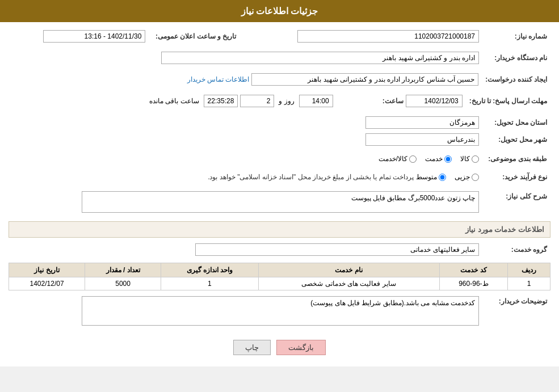 This screenshot has height=392, width=559. Describe the element at coordinates (473, 284) in the screenshot. I see `cell-kod: ط-96-960` at that location.